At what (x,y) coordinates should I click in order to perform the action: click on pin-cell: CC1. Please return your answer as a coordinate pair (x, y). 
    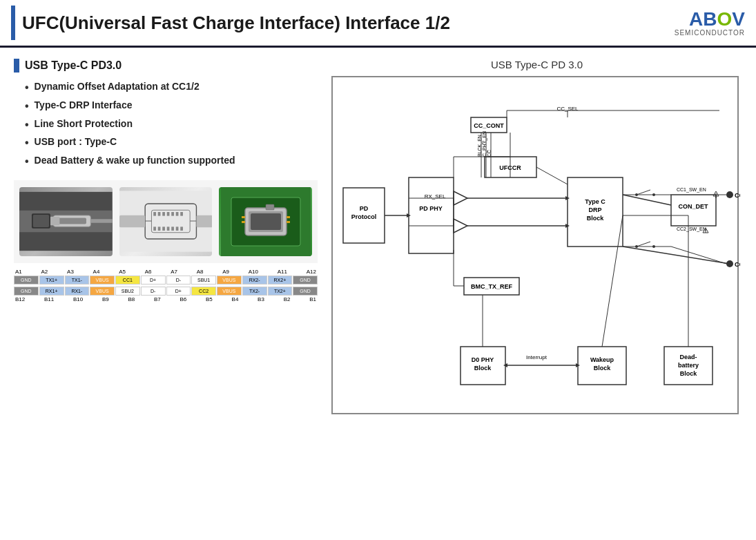
    Looking at the image, I should click on (128, 280).